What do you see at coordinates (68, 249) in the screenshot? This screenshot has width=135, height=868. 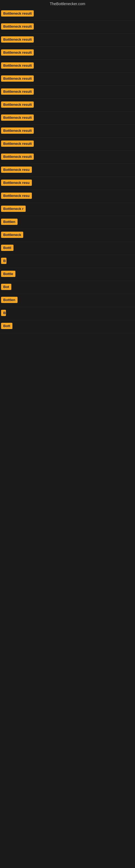 I see `result-row-18: Bottl` at bounding box center [68, 249].